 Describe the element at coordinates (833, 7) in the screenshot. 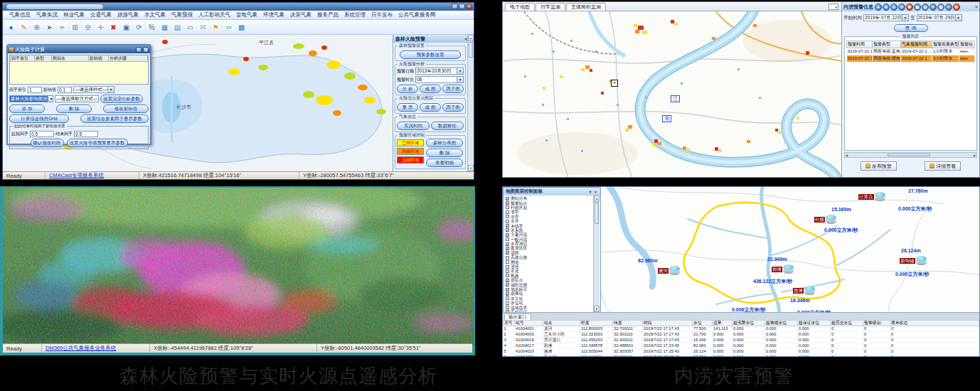

I see `map-mini-dropdown` at that location.